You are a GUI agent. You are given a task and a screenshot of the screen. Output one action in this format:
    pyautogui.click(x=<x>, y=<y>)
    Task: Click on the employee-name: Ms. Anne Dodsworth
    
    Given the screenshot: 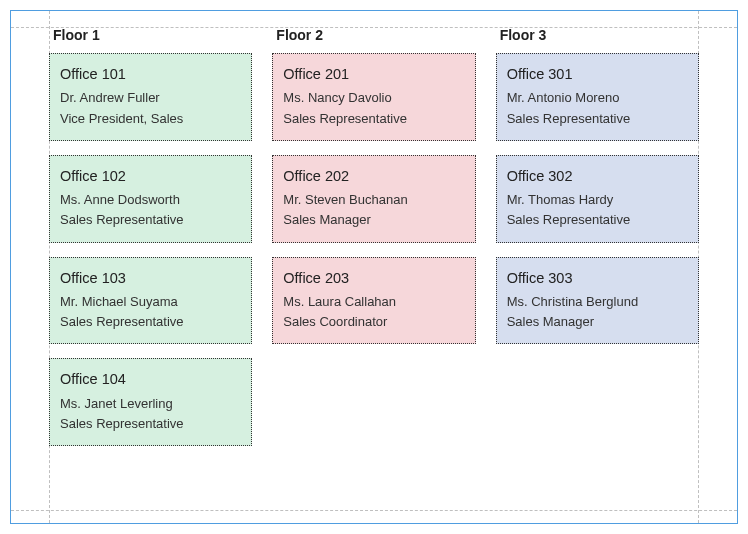 What is the action you would take?
    pyautogui.click(x=150, y=200)
    